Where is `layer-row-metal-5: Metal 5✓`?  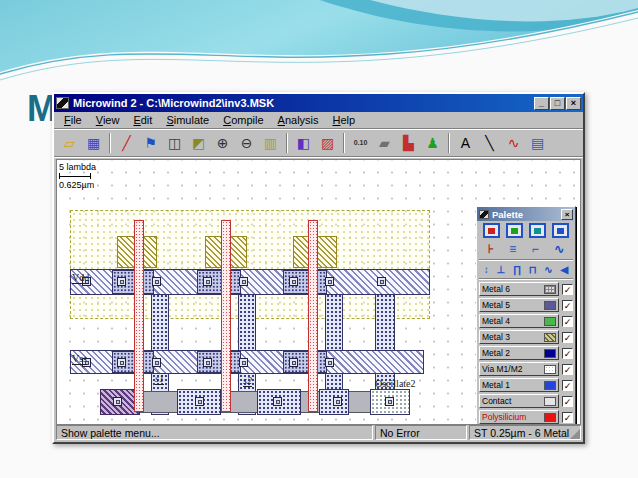 layer-row-metal-5: Metal 5✓ is located at coordinates (526, 306).